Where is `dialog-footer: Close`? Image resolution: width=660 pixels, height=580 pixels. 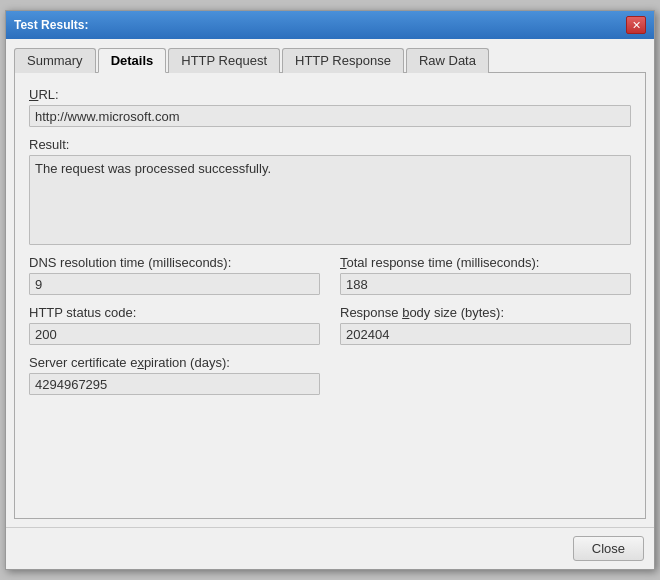 dialog-footer: Close is located at coordinates (330, 548).